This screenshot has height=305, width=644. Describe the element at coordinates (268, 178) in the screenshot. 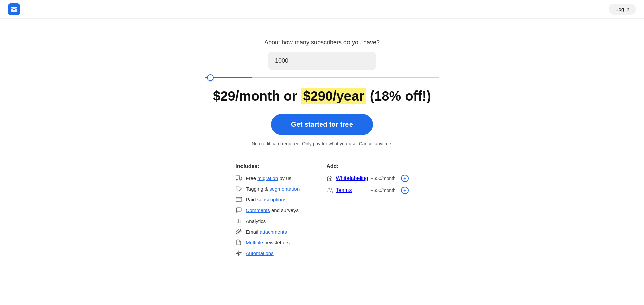

I see `feature-migration: Free migration by us` at that location.